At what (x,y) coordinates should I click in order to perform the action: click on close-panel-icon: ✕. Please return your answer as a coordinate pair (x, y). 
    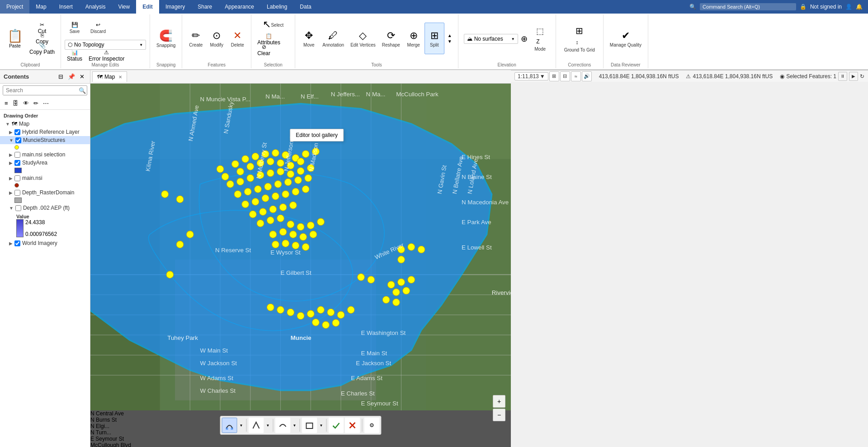
    Looking at the image, I should click on (82, 77).